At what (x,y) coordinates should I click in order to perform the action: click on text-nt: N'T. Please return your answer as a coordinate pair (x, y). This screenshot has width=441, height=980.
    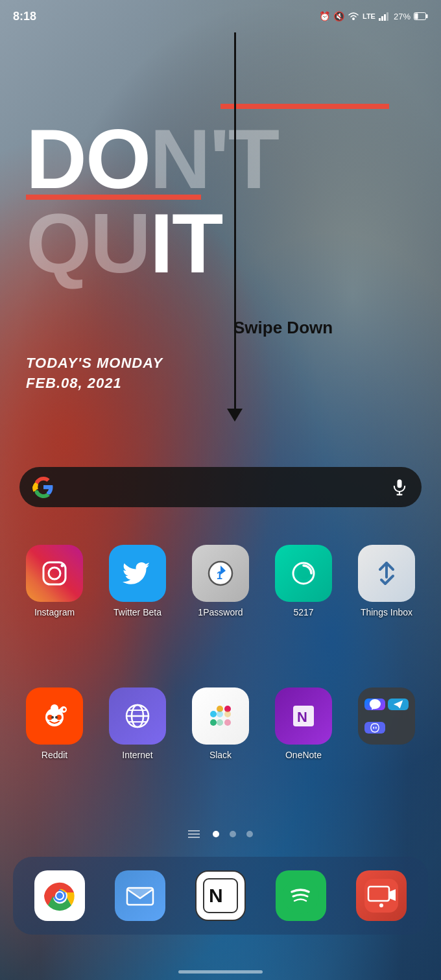
    Looking at the image, I should click on (214, 159).